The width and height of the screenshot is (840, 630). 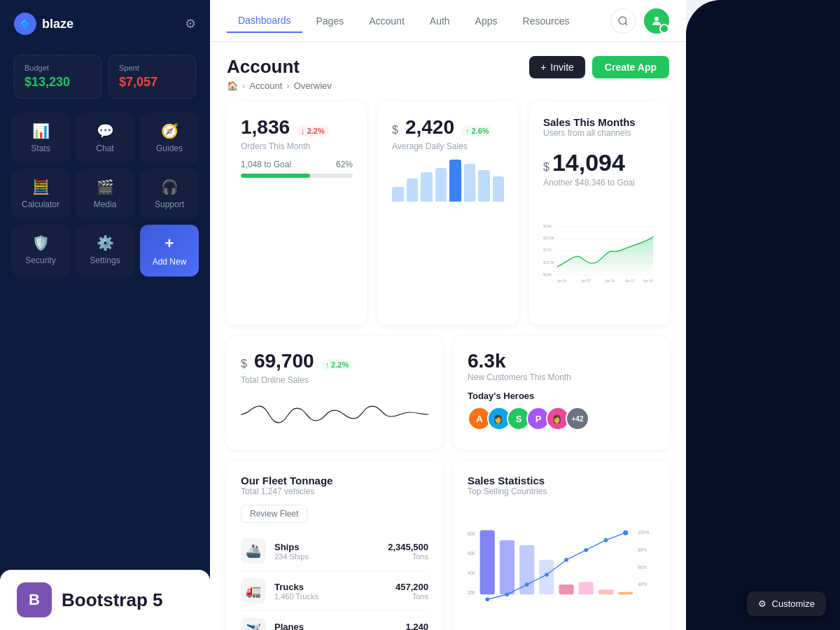 What do you see at coordinates (643, 584) in the screenshot?
I see `svg-text: 40%` at bounding box center [643, 584].